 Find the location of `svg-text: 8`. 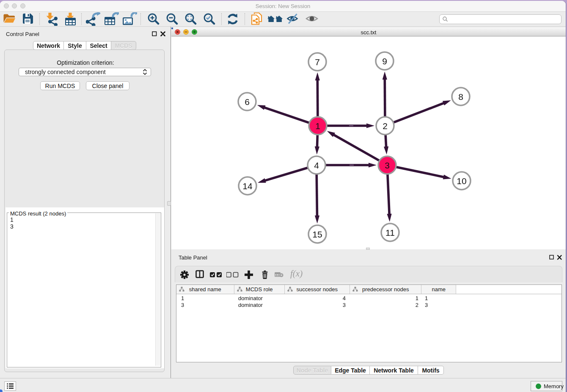

svg-text: 8 is located at coordinates (461, 97).